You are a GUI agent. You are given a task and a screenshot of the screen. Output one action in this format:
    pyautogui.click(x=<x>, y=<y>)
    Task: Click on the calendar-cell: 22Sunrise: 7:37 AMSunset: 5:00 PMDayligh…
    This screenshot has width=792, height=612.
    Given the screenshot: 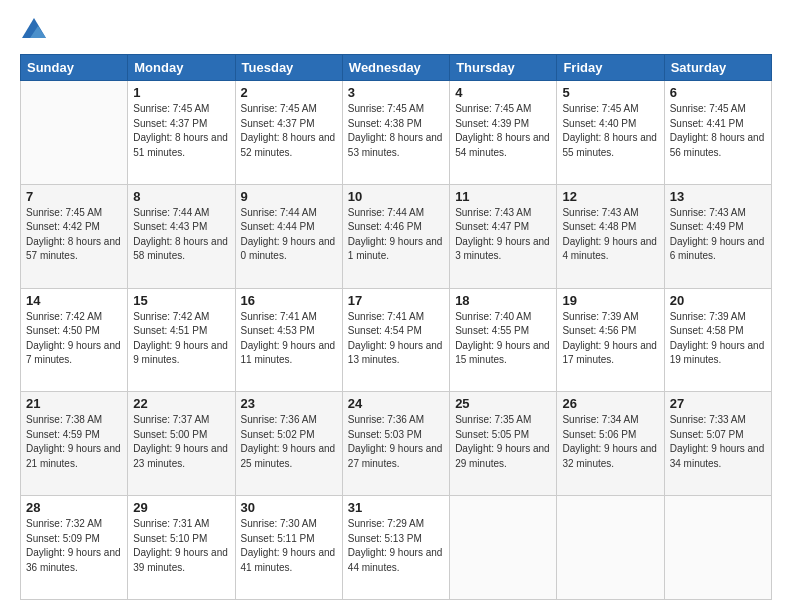 What is the action you would take?
    pyautogui.click(x=182, y=444)
    